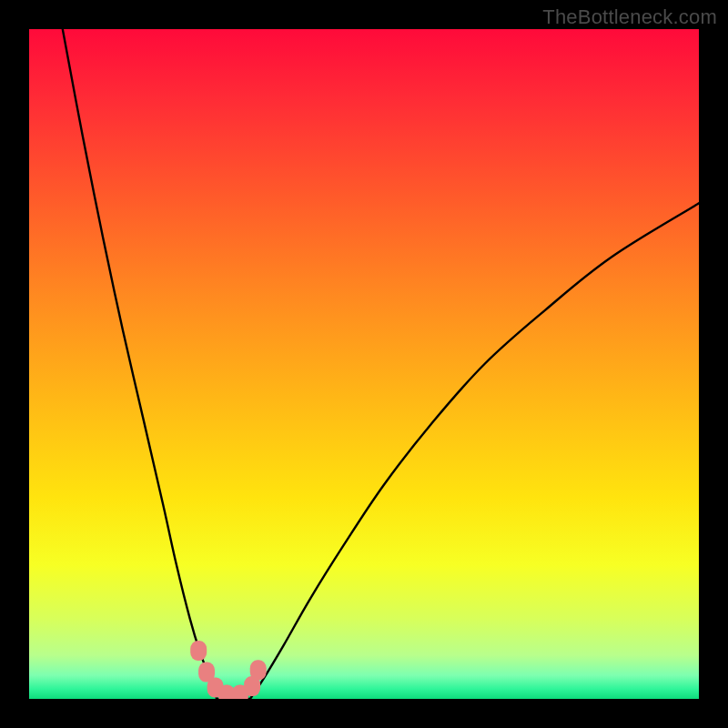  I want to click on watermark-text: TheBottleneck.com, so click(630, 17).